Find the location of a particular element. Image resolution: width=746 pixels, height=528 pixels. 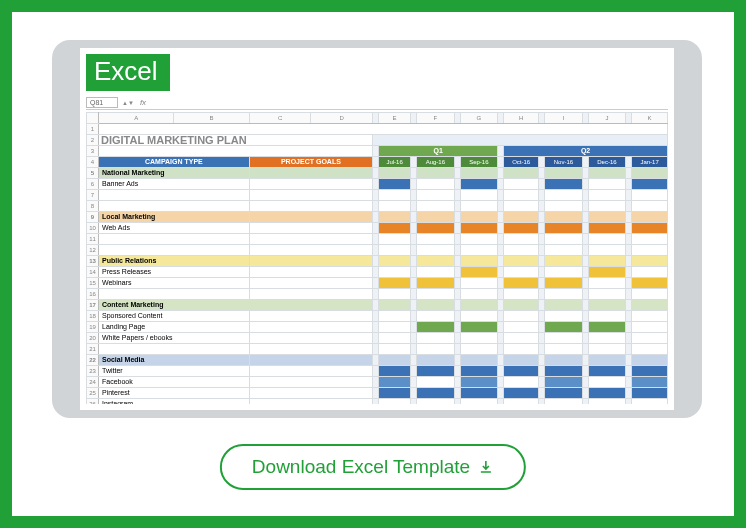

month-oct: Oct-16 is located at coordinates (522, 162).